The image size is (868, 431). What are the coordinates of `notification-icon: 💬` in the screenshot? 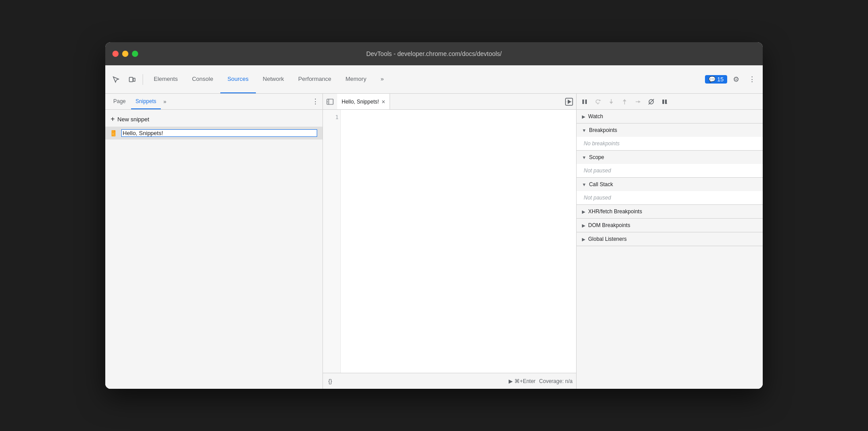 It's located at (712, 79).